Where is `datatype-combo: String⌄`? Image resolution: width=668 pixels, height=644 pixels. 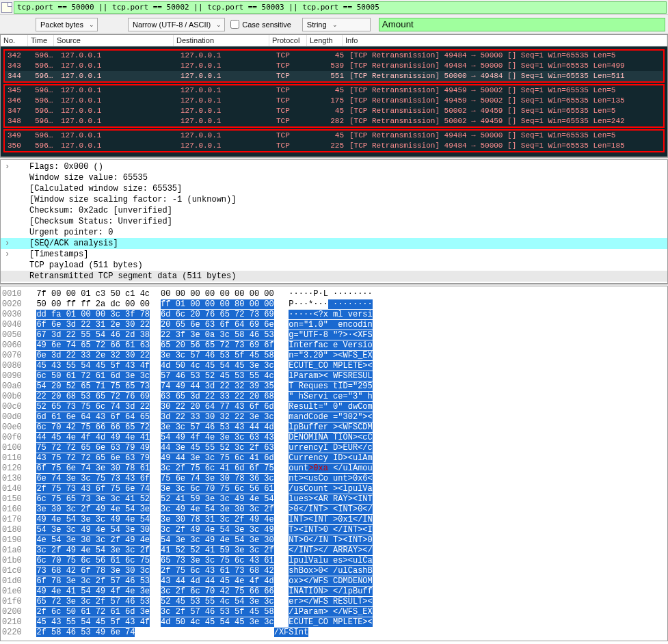
datatype-combo: String⌄ is located at coordinates (336, 25).